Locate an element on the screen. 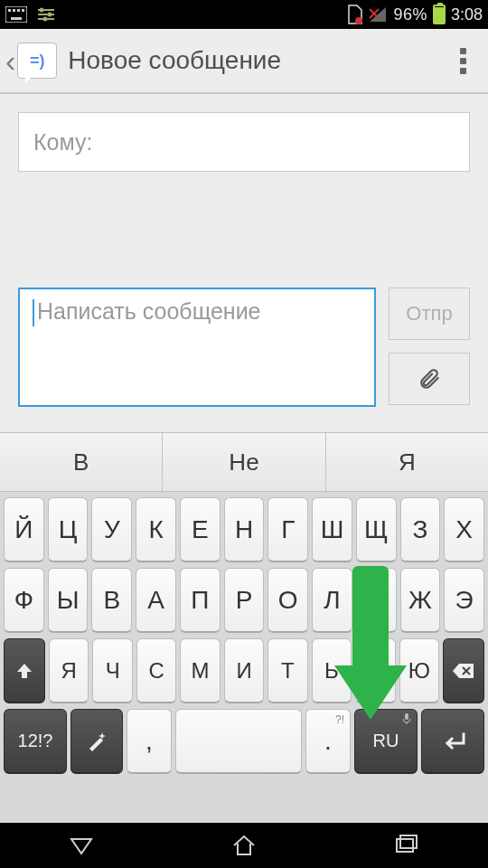 Image resolution: width=488 pixels, height=868 pixels. key-letter: Ь is located at coordinates (332, 671).